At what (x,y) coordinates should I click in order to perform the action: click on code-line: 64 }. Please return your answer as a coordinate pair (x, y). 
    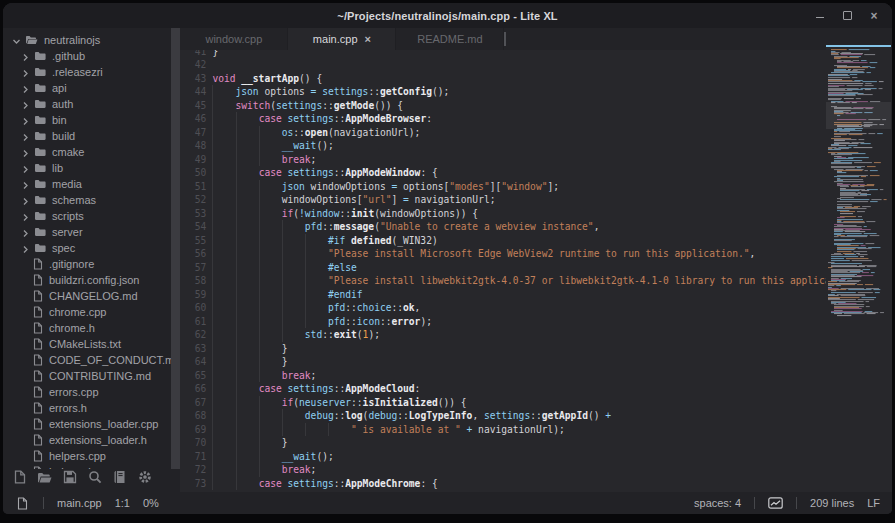
    Looking at the image, I should click on (536, 362).